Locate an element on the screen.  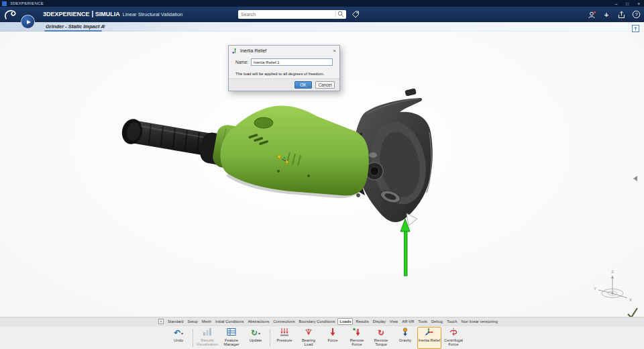
toolbar-button-feature-manager: Feature Manager is located at coordinates (231, 338).